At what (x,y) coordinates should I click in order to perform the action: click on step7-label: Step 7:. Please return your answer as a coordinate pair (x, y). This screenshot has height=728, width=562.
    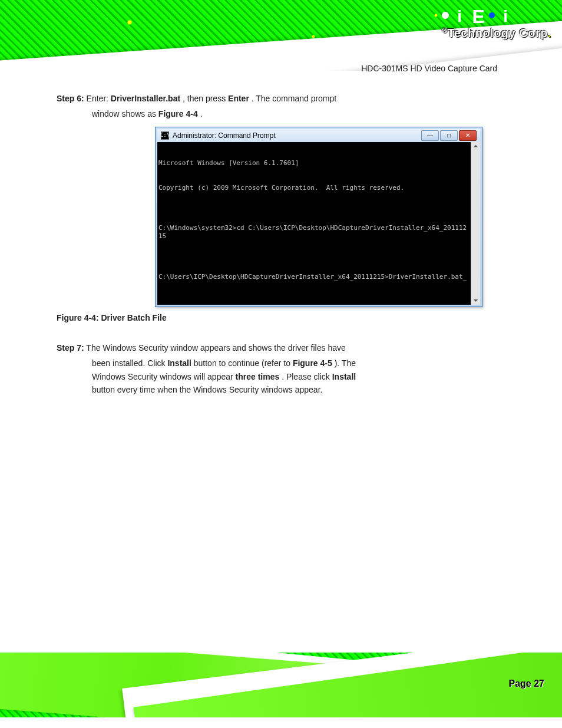
    Looking at the image, I should click on (71, 348).